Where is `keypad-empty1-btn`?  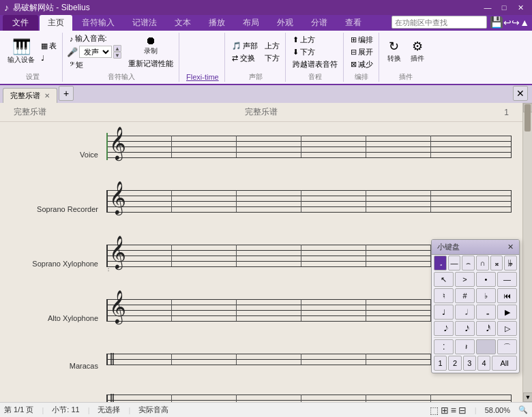 keypad-empty1-btn is located at coordinates (486, 347).